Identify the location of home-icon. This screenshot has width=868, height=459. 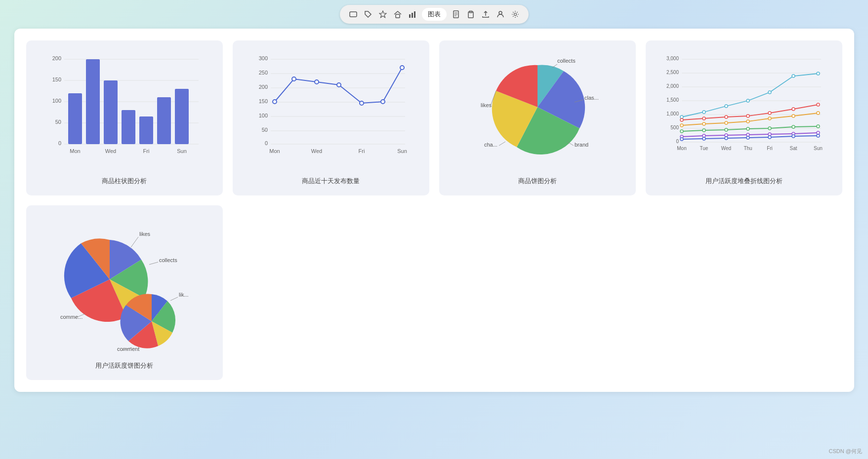
(398, 14).